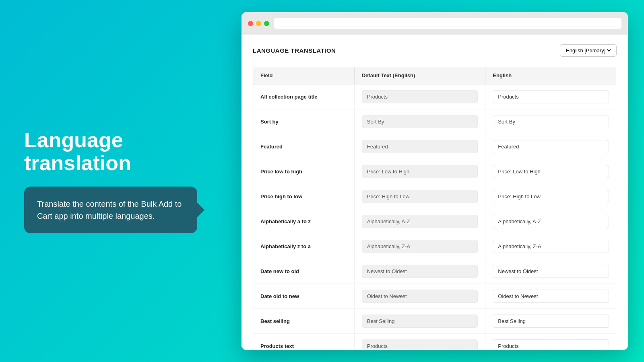  I want to click on field-label: Products text, so click(277, 346).